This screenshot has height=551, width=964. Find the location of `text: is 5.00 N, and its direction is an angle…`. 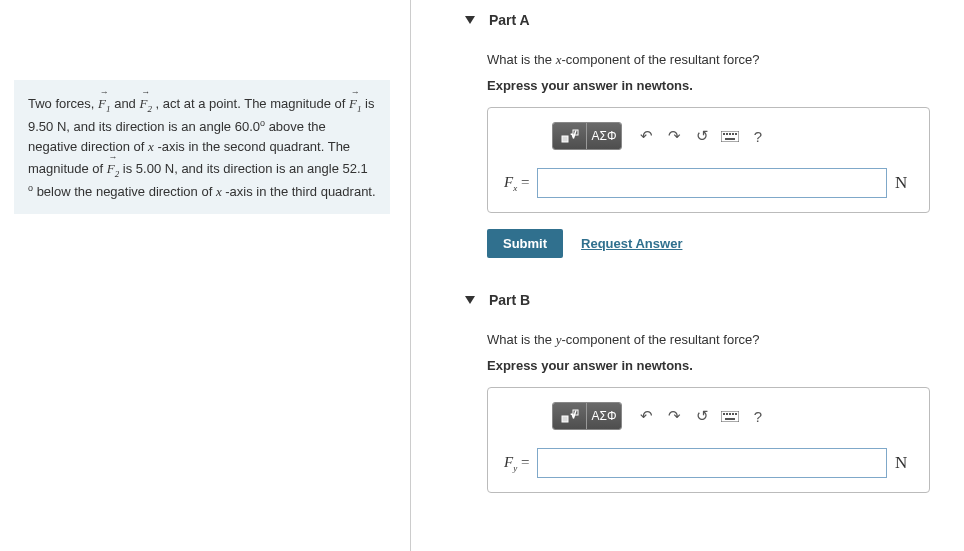

text: is 5.00 N, and its direction is an angle… is located at coordinates (246, 168).